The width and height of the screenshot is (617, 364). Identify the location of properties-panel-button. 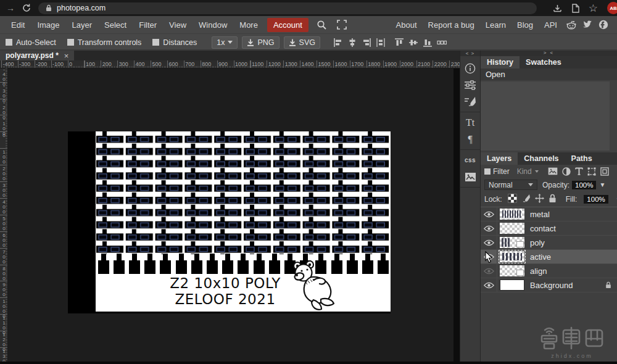
(470, 85).